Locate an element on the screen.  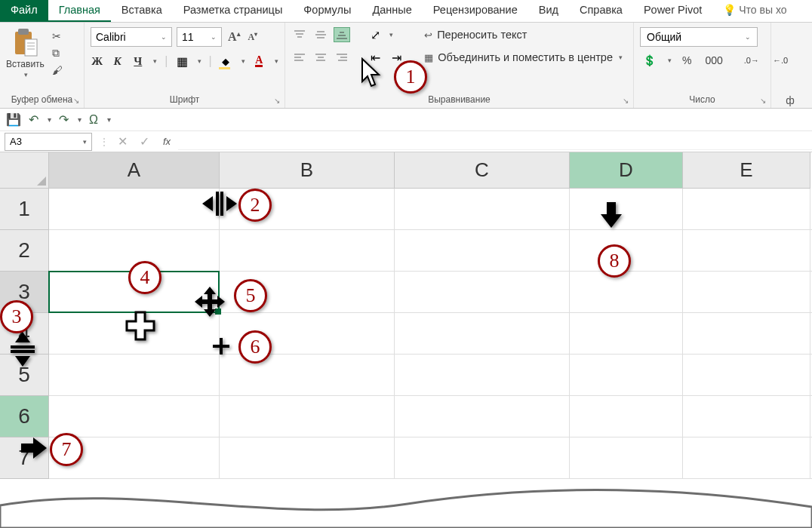
merge-icon: ▦ is located at coordinates (429, 57).